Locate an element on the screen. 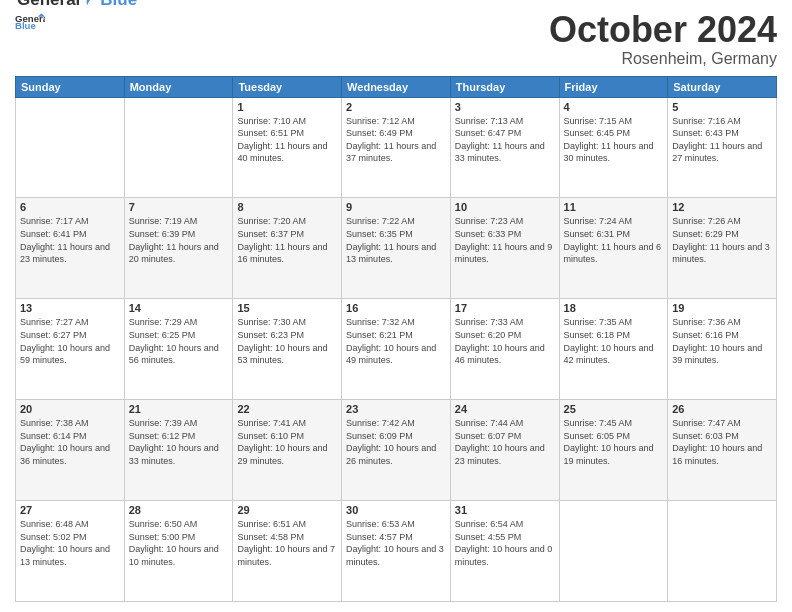 The width and height of the screenshot is (792, 612). header-friday: Friday is located at coordinates (614, 86).